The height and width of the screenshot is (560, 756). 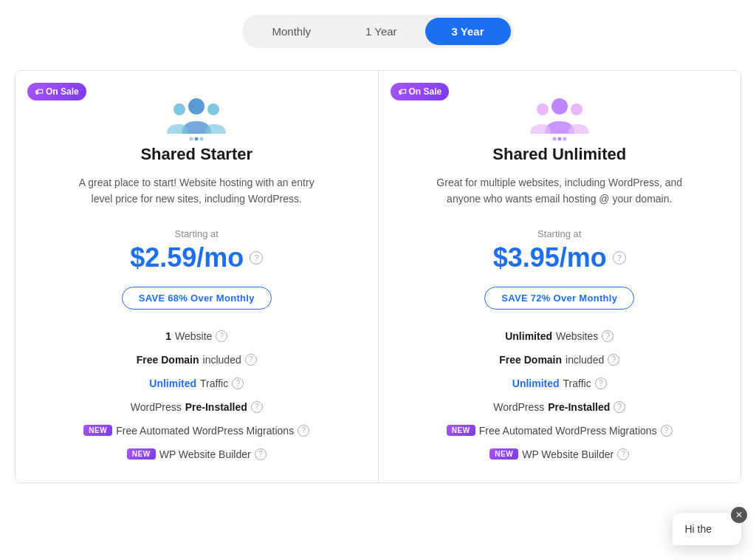 I want to click on new-badge-builder-unlimited: NEW, so click(x=504, y=454).